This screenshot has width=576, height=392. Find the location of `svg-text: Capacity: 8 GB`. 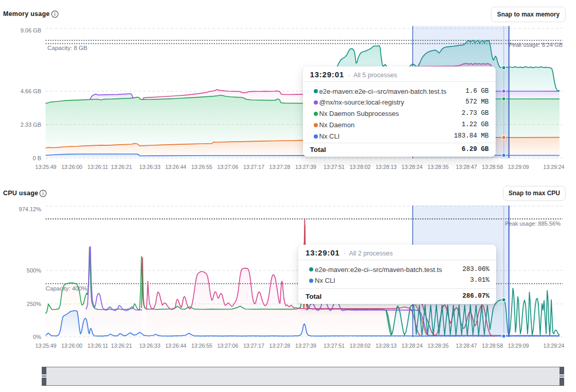

svg-text: Capacity: 8 GB is located at coordinates (67, 48).